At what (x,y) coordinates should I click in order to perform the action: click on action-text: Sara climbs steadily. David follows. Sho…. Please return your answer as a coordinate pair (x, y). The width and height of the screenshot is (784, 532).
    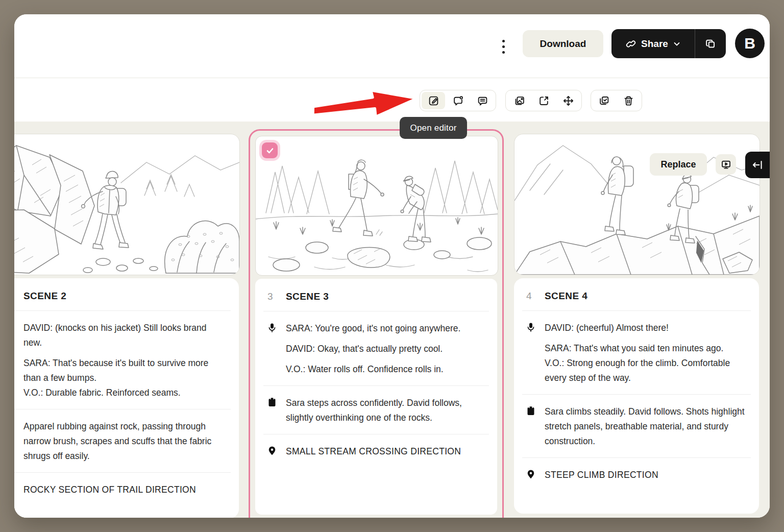
    Looking at the image, I should click on (646, 427).